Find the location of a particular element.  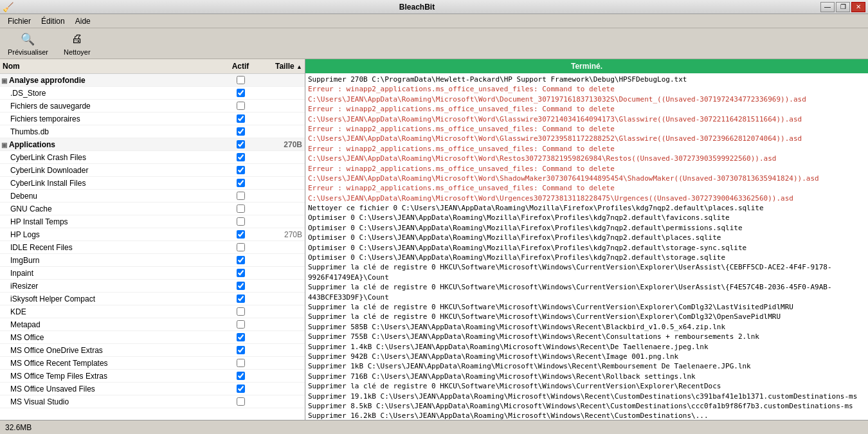

tree-item: Debenu is located at coordinates (152, 196).